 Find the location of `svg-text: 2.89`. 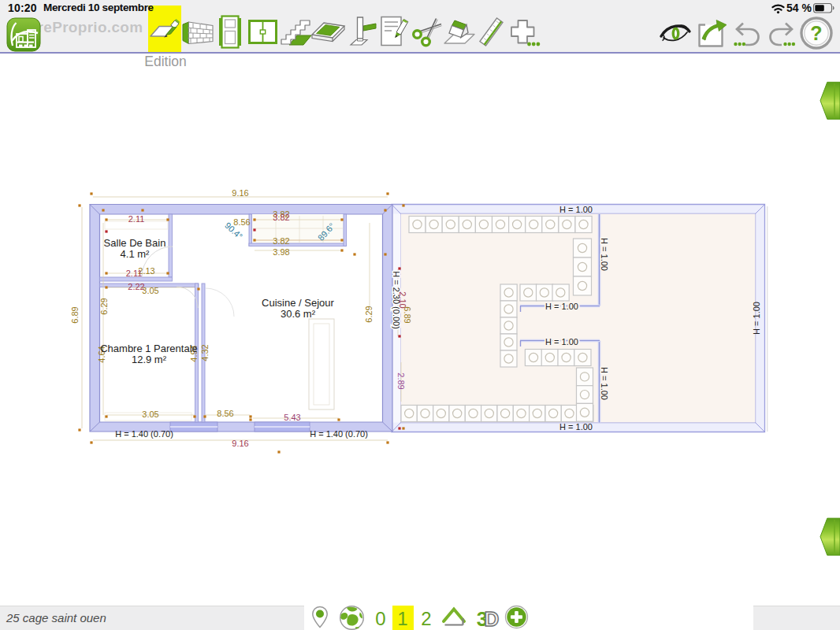

svg-text: 2.89 is located at coordinates (401, 381).